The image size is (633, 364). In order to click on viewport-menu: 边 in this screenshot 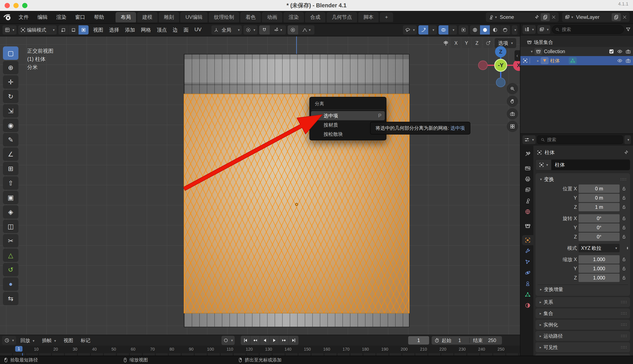, I will do `click(175, 30)`.